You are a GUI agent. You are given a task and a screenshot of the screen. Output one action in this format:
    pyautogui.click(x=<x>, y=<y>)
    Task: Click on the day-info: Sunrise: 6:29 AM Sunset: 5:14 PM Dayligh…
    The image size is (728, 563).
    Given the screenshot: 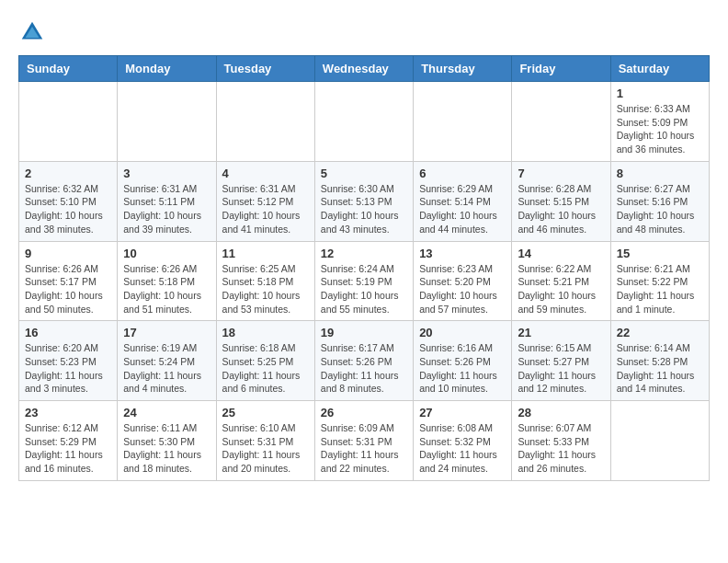 What is the action you would take?
    pyautogui.click(x=462, y=210)
    